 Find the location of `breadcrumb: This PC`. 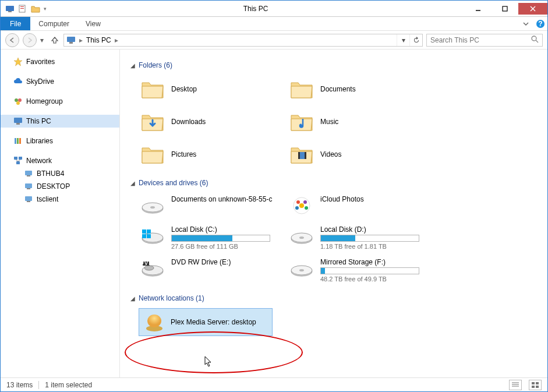

breadcrumb: This PC is located at coordinates (99, 40).